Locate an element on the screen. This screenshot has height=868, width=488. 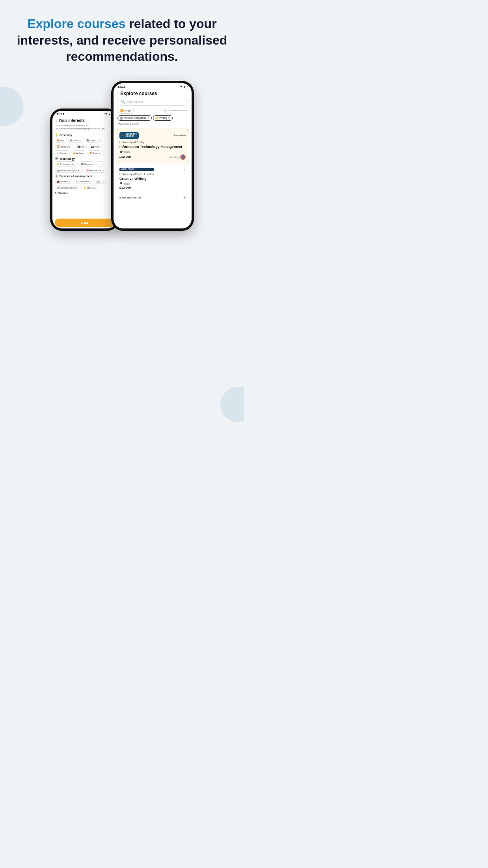
user-avatar: 👤 is located at coordinates (183, 157).